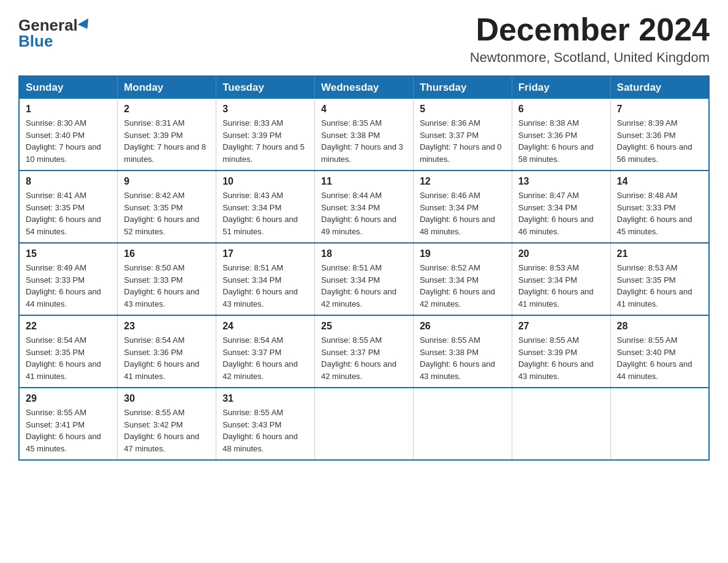  I want to click on table-row: 6 Sunrise: 8:38 AMSunset: 3:36 PMDayligh…, so click(561, 135).